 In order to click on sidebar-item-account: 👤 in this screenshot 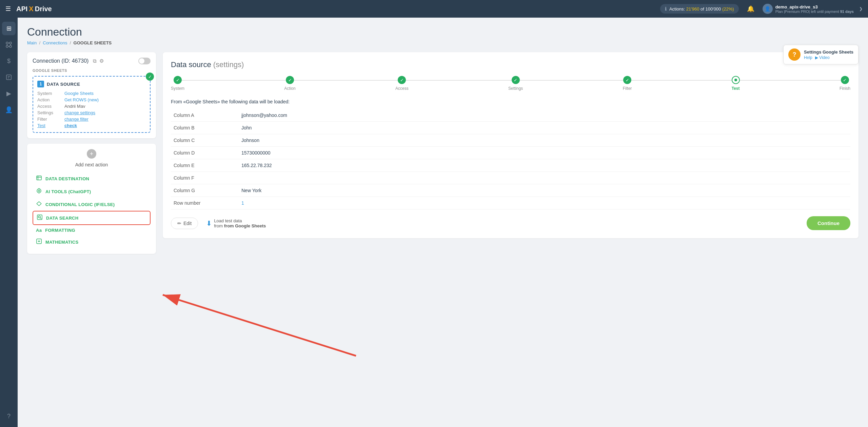, I will do `click(9, 110)`.